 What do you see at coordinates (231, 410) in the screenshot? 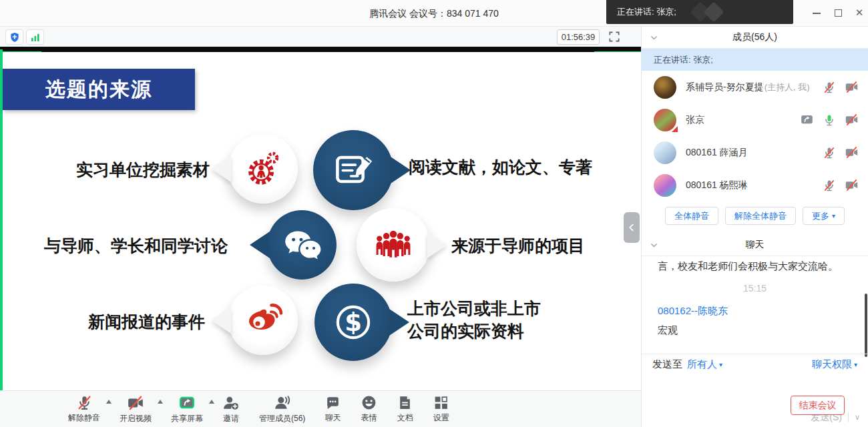
I see `invite-button: 邀请` at bounding box center [231, 410].